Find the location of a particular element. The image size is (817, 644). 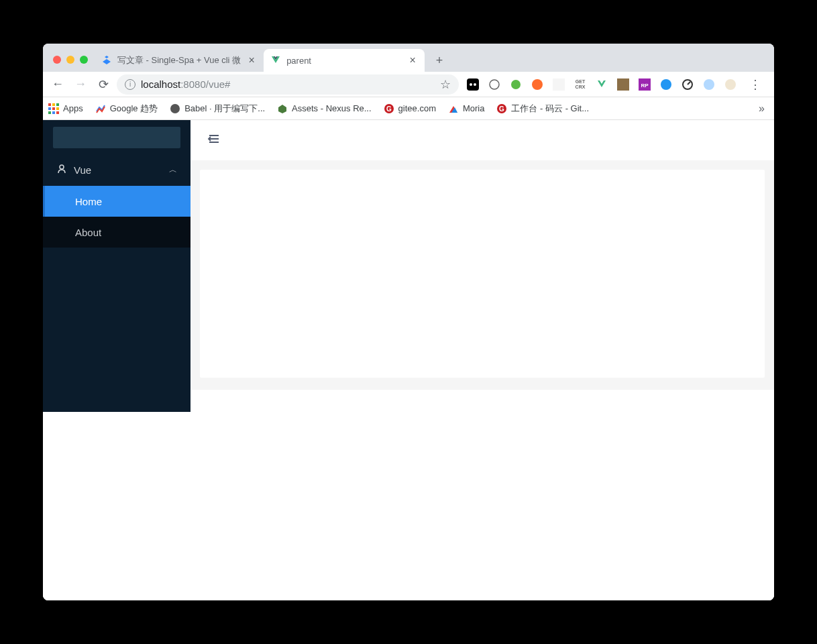

url-path: /vue# is located at coordinates (219, 85).